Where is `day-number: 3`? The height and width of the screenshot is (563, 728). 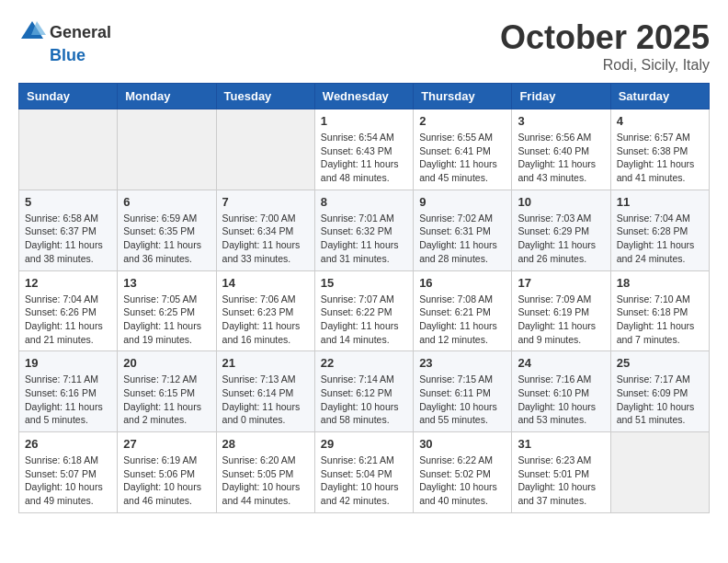 day-number: 3 is located at coordinates (561, 121).